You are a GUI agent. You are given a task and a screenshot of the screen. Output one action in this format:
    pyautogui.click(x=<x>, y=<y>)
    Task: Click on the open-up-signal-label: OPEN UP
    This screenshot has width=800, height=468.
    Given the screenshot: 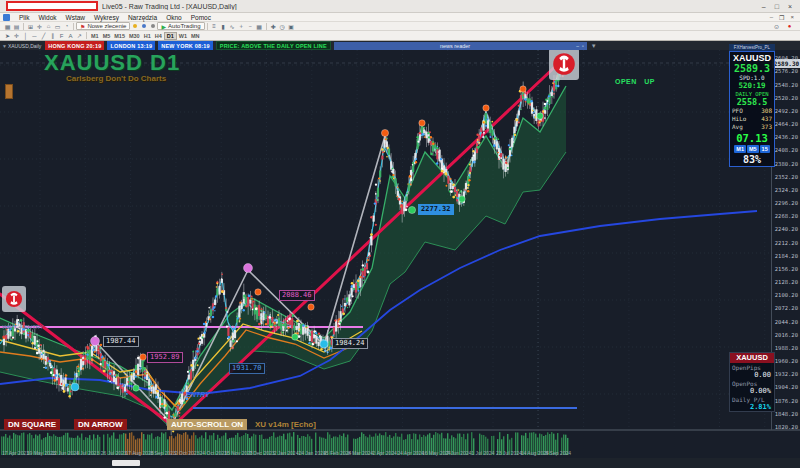 What is the action you would take?
    pyautogui.click(x=635, y=82)
    